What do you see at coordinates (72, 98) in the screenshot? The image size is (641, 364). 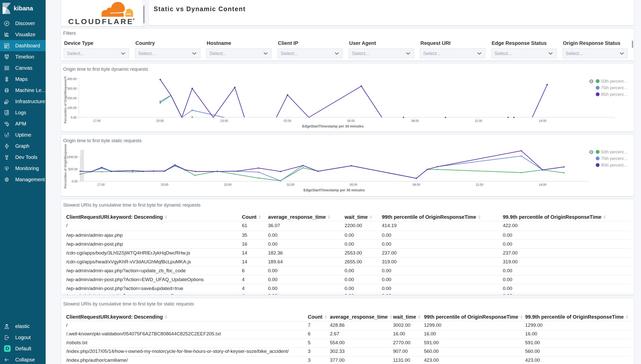 I see `svg-text: 200.00` at bounding box center [72, 98].